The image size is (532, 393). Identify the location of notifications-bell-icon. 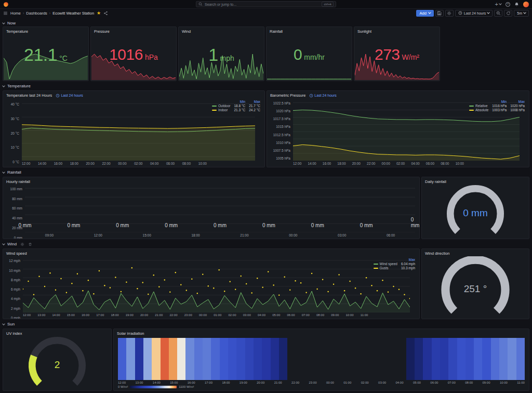
(516, 4).